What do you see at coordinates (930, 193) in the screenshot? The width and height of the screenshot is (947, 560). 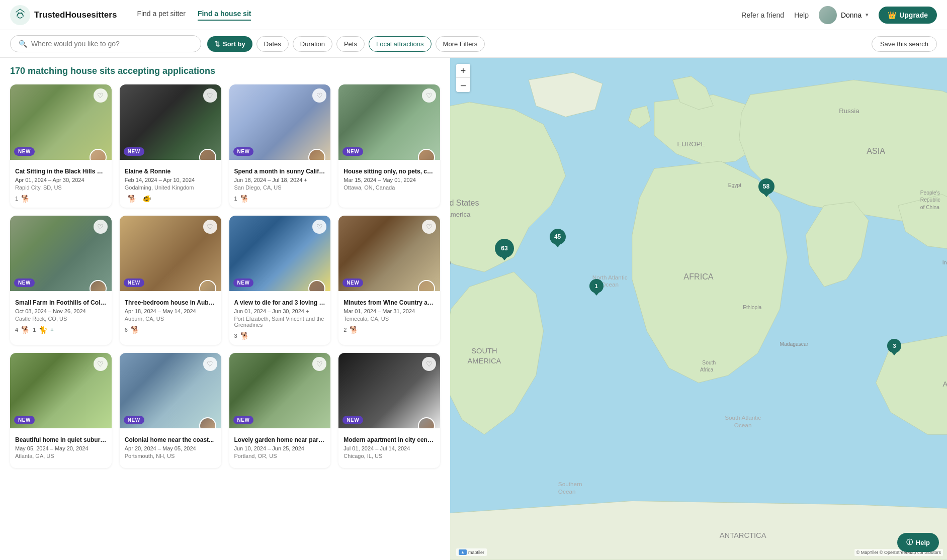 I see `svg-text: People's` at bounding box center [930, 193].